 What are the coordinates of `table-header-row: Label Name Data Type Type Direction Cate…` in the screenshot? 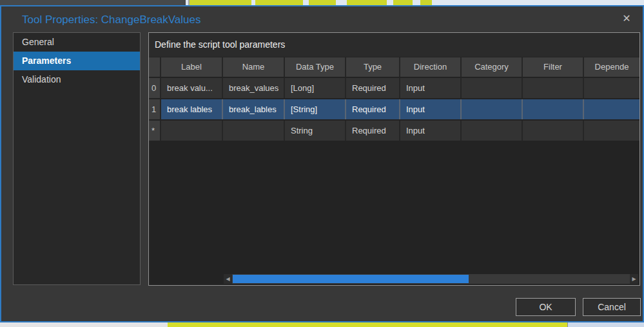 It's located at (395, 67).